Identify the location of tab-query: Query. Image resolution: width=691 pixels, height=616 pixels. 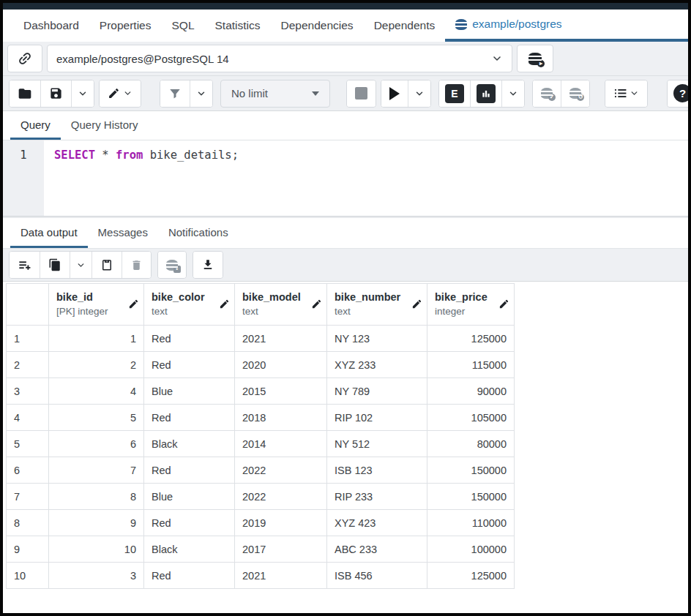
(35, 126).